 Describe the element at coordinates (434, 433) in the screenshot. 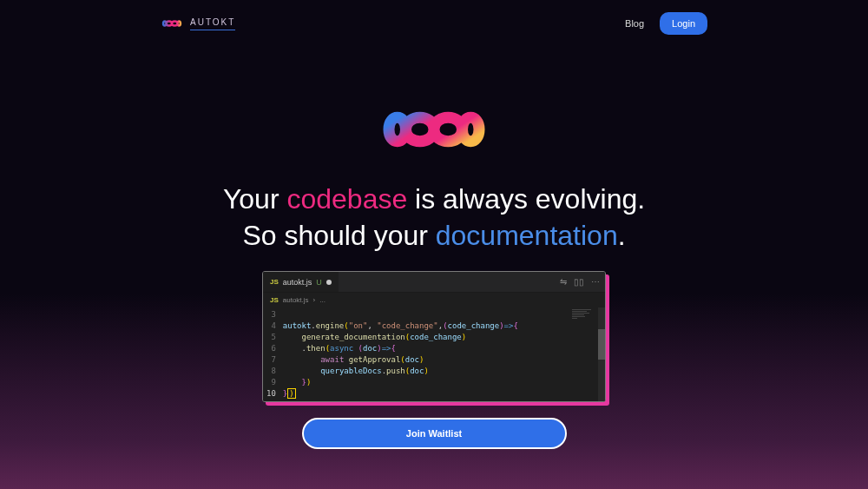

I see `join-waitlist-button: Join Waitlist` at that location.